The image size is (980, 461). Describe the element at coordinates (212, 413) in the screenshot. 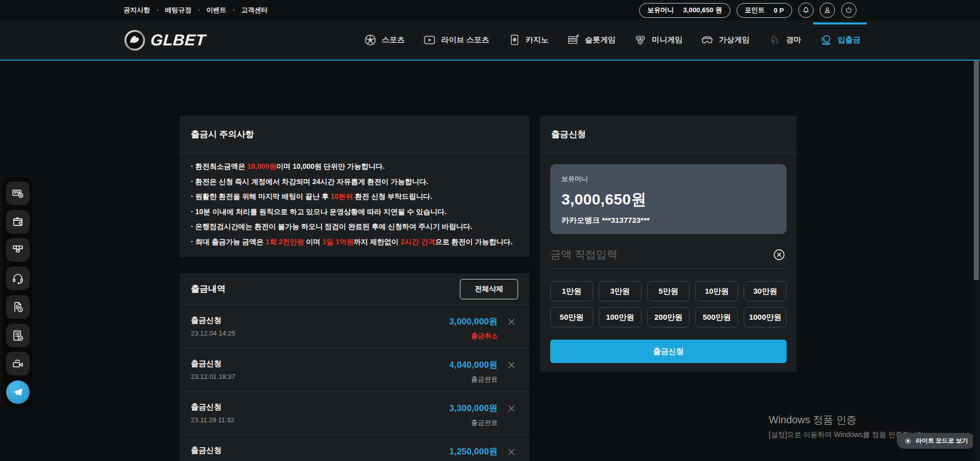

I see `row-info: 출금신청23.11.29 11:32` at that location.